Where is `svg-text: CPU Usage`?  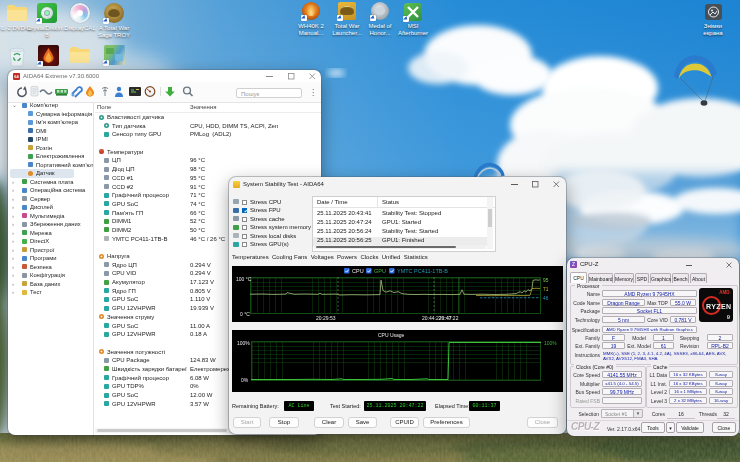
svg-text: CPU Usage is located at coordinates (392, 335).